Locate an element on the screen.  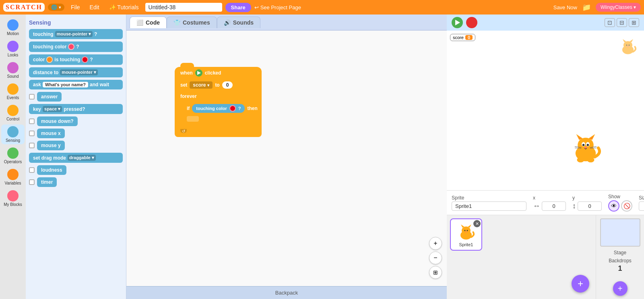
category-myblocks: My Blocks is located at coordinates (13, 198).